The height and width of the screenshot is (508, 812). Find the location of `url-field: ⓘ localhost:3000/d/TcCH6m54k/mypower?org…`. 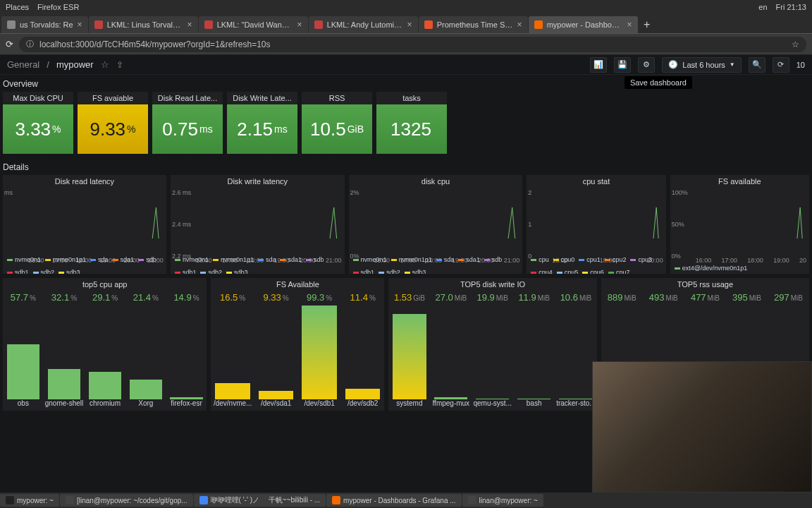

url-field: ⓘ localhost:3000/d/TcCH6m54k/mypower?org… is located at coordinates (413, 44).